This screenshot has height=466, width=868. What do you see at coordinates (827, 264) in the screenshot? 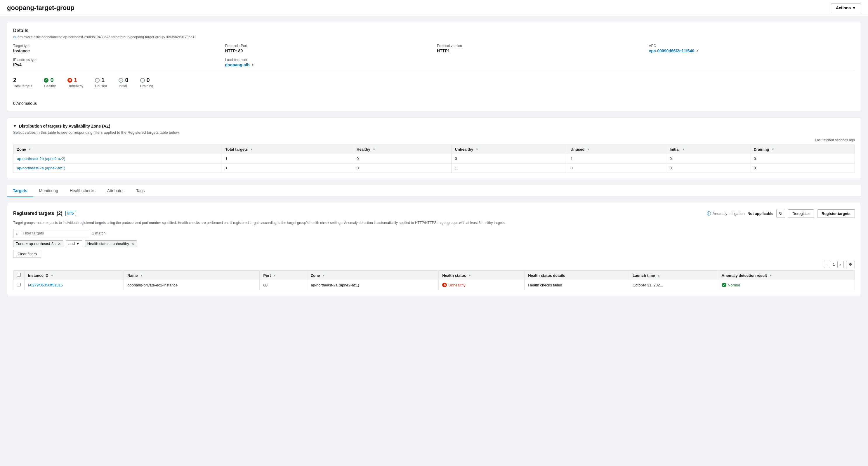
I see `prev-page-button: ‹` at bounding box center [827, 264].